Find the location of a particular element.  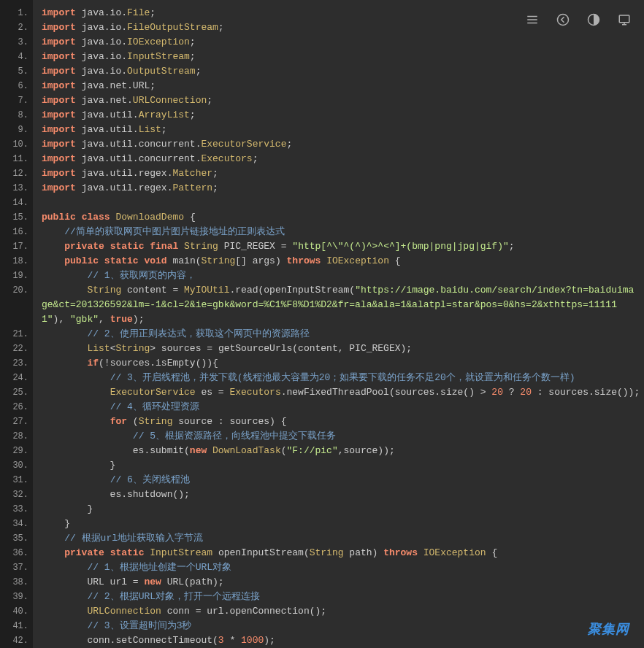

line-number: 22. is located at coordinates (16, 349).